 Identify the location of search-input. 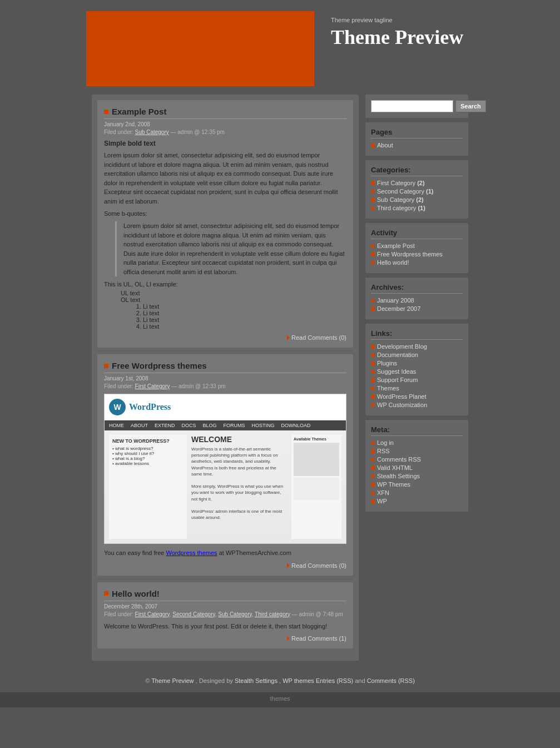
(412, 106).